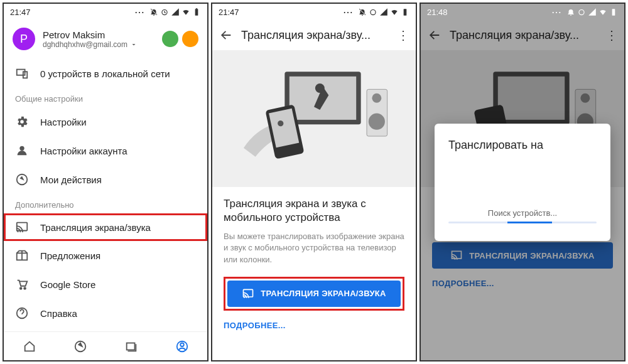  Describe the element at coordinates (106, 151) in the screenshot. I see `row-account-settings: Настройки аккаунта` at that location.